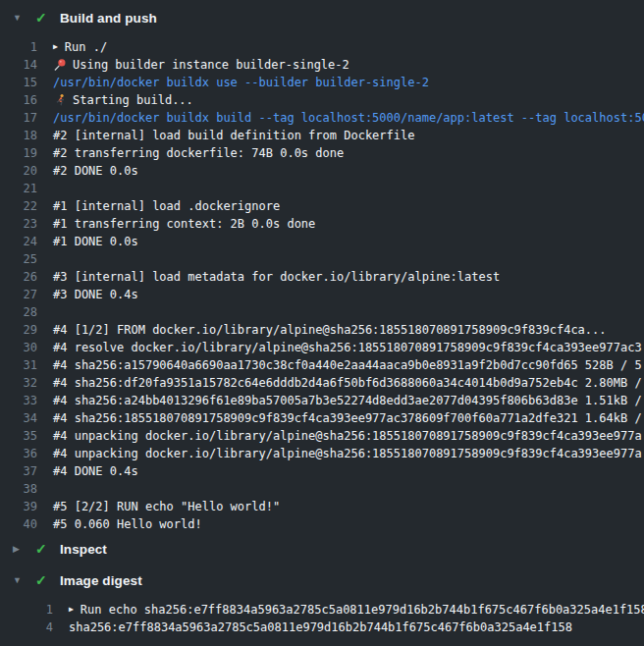 The width and height of the screenshot is (644, 646). I want to click on line-number: 29, so click(19, 330).